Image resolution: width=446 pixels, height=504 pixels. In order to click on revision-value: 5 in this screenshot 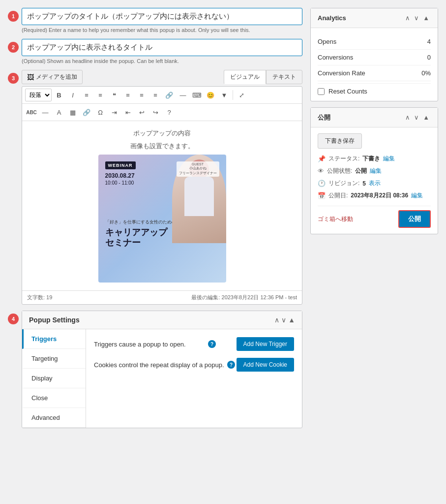, I will do `click(364, 184)`.